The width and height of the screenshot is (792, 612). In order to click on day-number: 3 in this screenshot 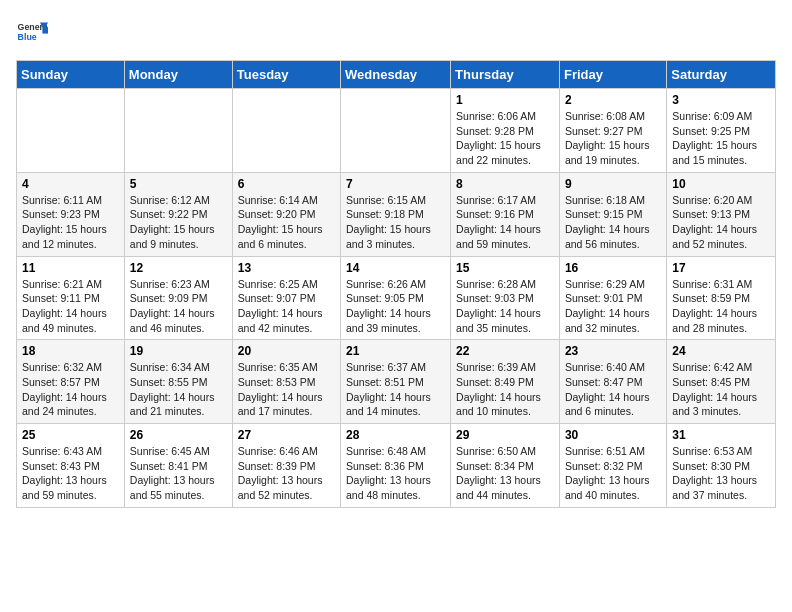, I will do `click(721, 100)`.